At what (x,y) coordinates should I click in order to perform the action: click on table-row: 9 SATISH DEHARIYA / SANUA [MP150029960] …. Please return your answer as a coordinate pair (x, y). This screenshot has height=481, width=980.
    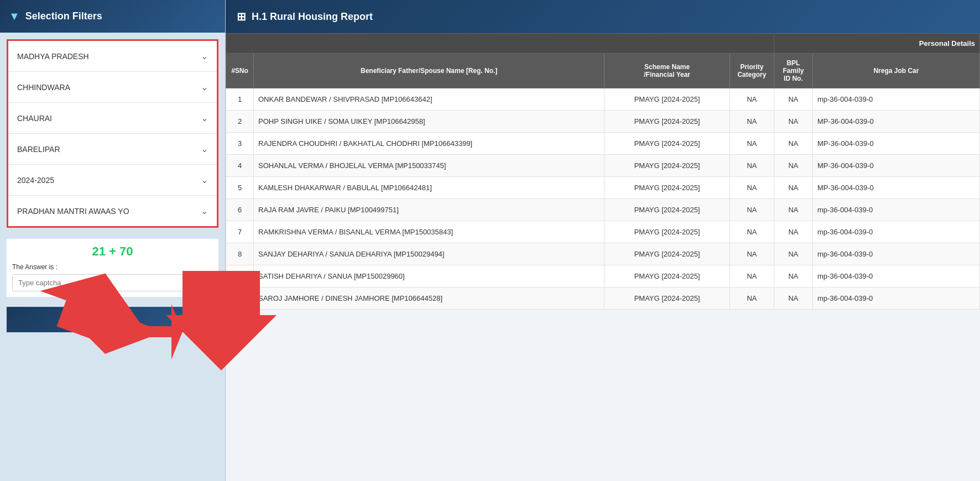
    Looking at the image, I should click on (603, 276).